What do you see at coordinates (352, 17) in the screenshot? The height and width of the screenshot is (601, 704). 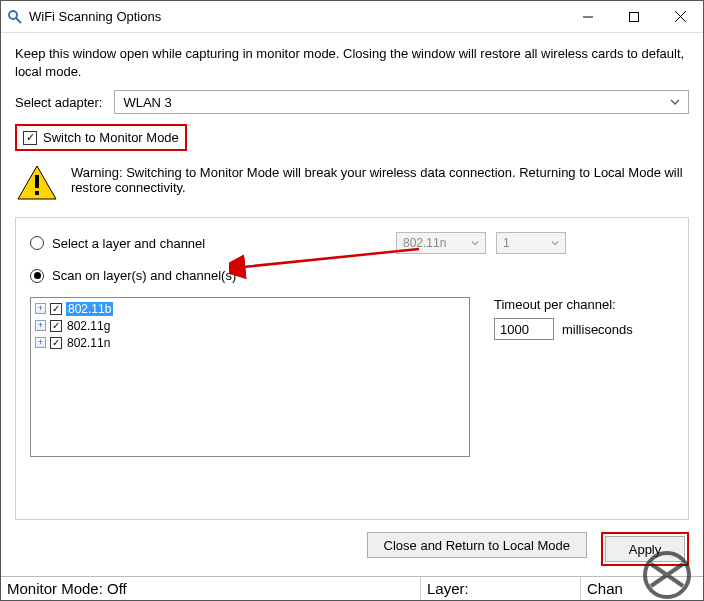 I see `titlebar: WiFi Scanning Options` at bounding box center [352, 17].